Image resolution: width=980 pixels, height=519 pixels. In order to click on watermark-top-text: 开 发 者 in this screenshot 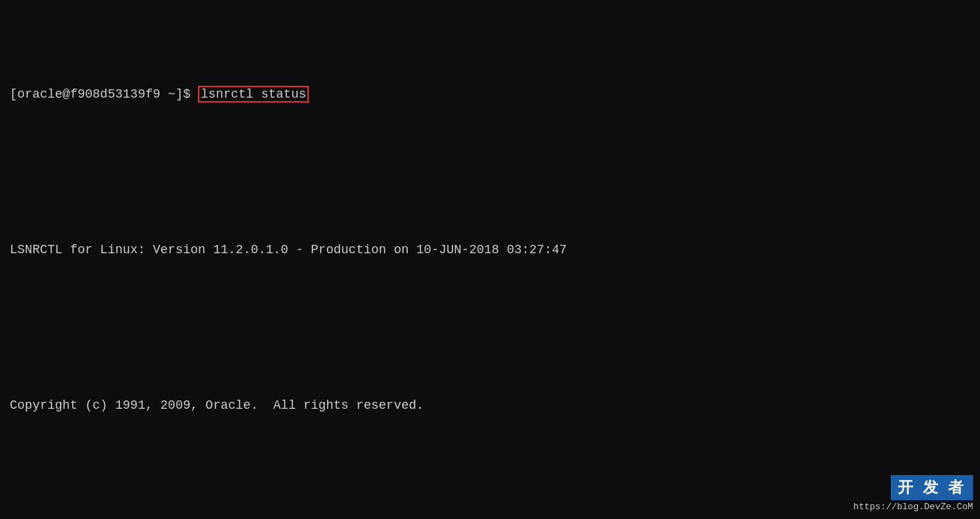, I will do `click(932, 488)`.